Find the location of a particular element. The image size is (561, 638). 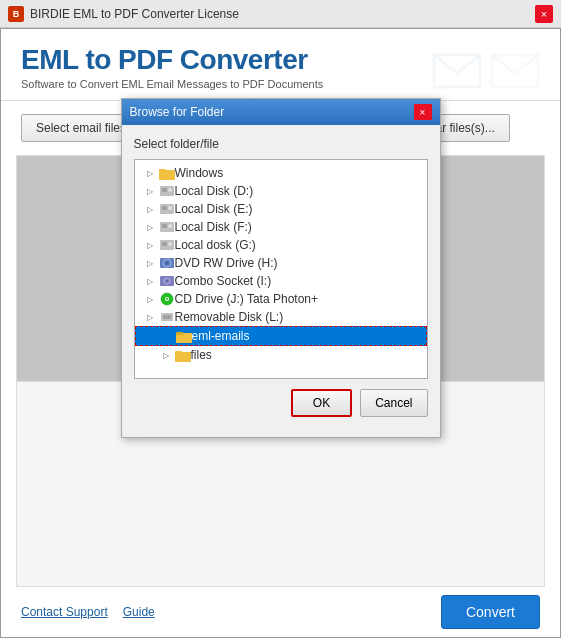

convert-button: Convert is located at coordinates (490, 612).